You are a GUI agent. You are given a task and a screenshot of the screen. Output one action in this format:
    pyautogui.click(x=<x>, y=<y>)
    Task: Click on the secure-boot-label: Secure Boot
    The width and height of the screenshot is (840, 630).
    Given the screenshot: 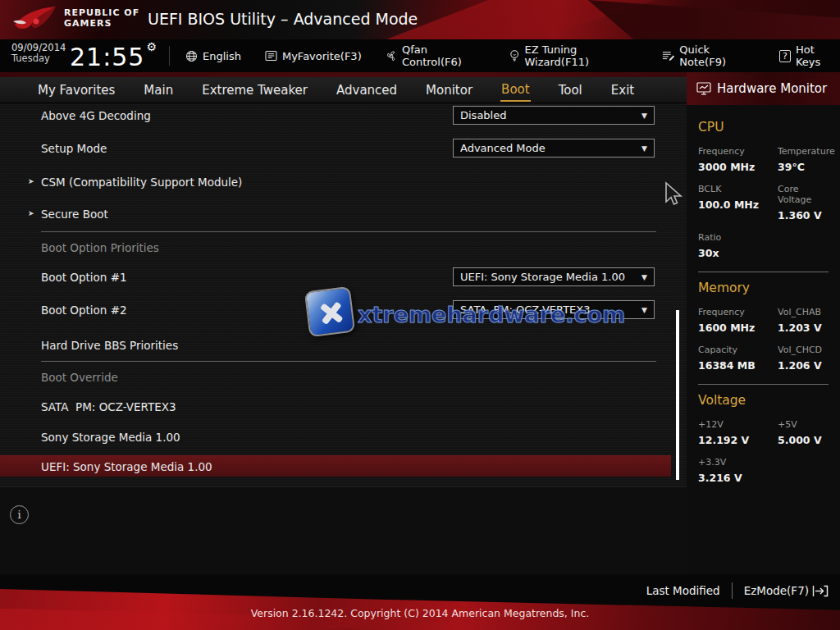 What is the action you would take?
    pyautogui.click(x=75, y=214)
    